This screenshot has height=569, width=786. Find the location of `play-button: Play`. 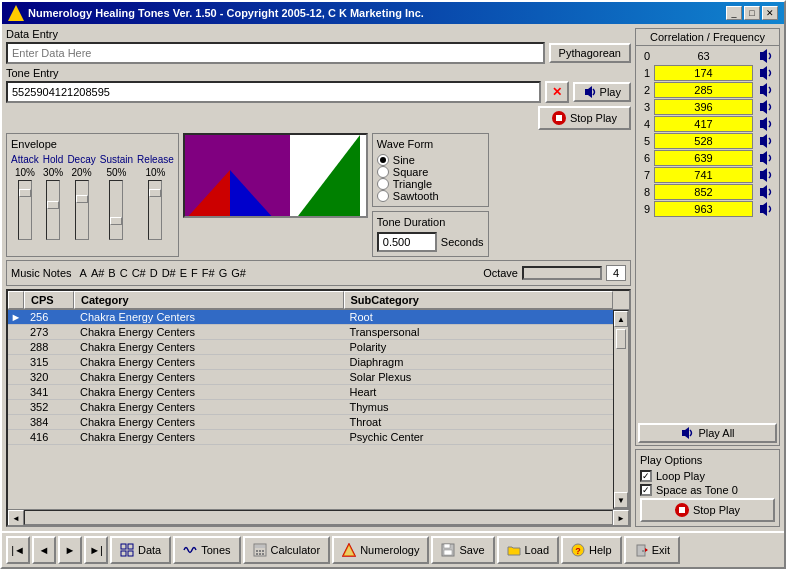

play-button: Play is located at coordinates (602, 92).